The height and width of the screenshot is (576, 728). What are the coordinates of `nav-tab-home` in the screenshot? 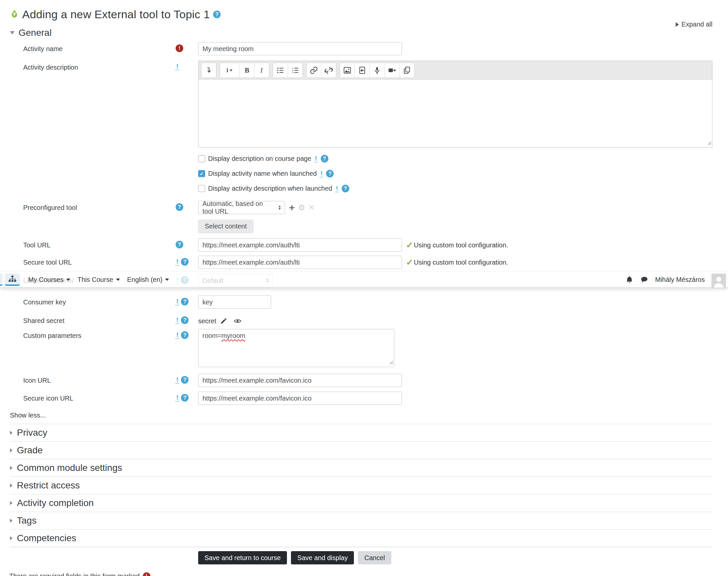 It's located at (1, 280).